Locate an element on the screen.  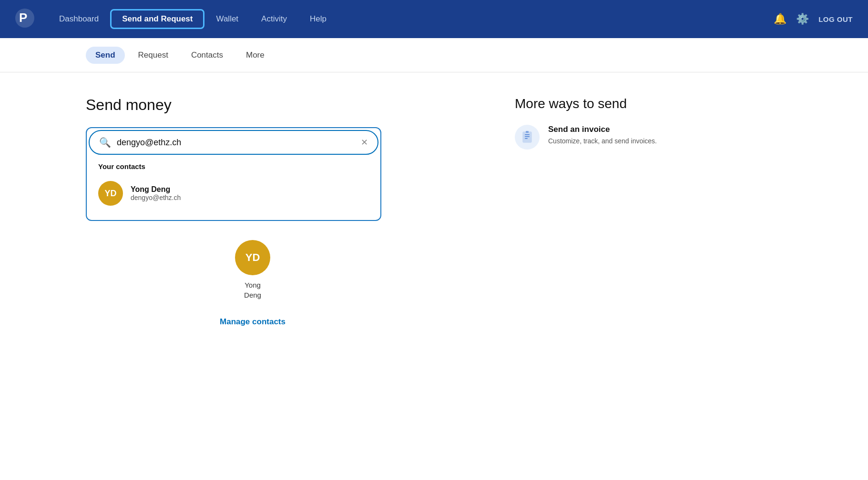
tab-more: More is located at coordinates (255, 55).